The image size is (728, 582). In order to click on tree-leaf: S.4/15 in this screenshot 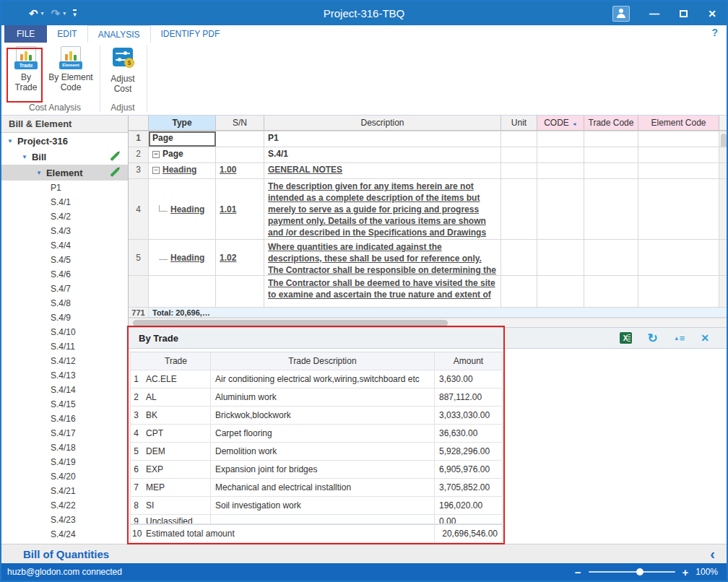, I will do `click(65, 404)`.